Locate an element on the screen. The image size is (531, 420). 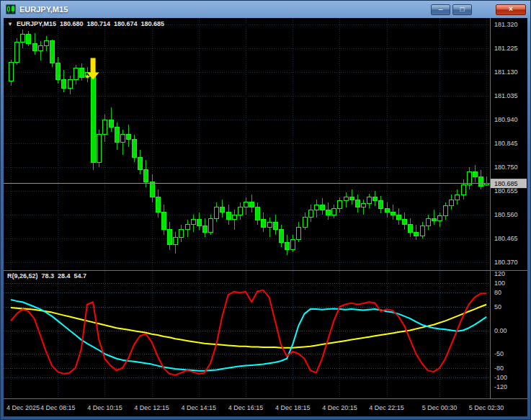
window-title: EURJPY,M15 is located at coordinates (43, 9).